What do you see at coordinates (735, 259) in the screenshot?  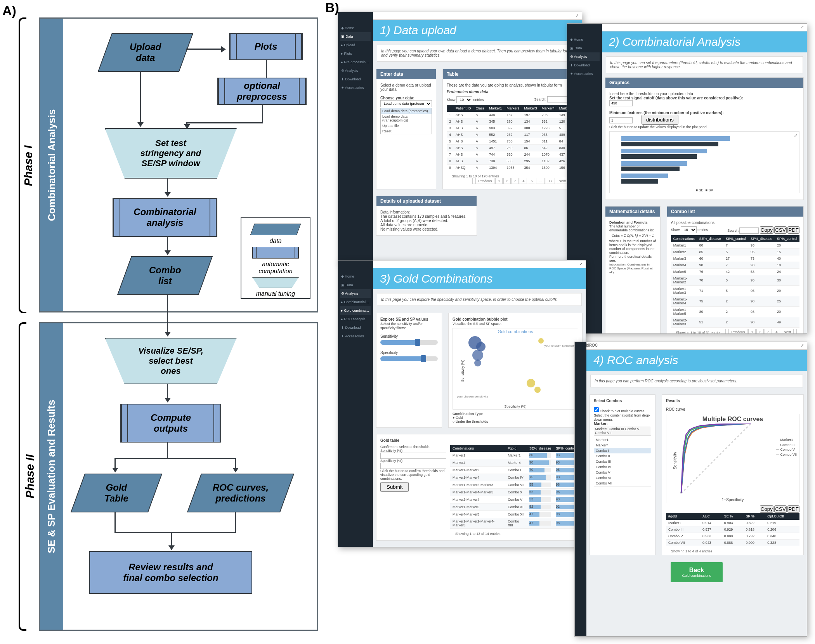 I see `table-row: Marker360277340` at bounding box center [735, 259].